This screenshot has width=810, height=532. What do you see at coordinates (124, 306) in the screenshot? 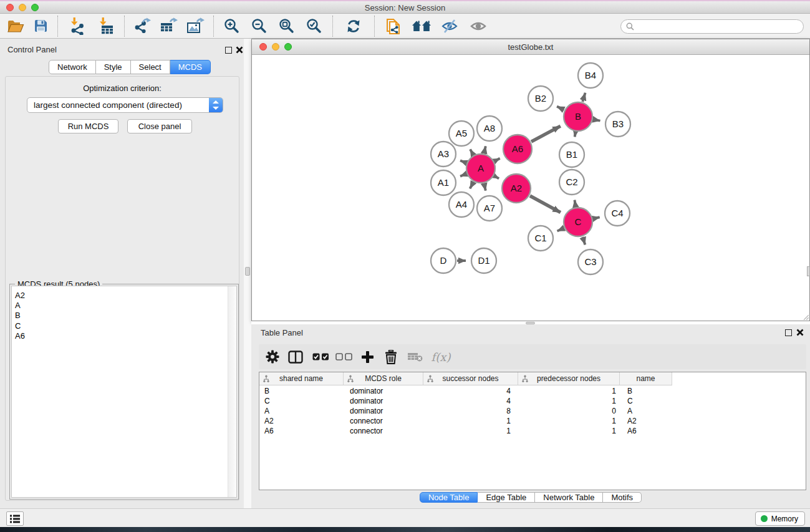
I see `result-item: A` at bounding box center [124, 306].